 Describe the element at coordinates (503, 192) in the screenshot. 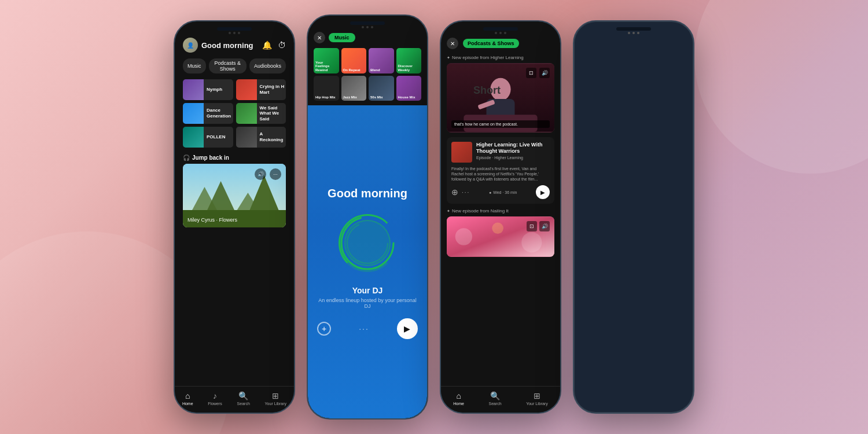

I see `episode-time: ● Wed · 36 min` at that location.